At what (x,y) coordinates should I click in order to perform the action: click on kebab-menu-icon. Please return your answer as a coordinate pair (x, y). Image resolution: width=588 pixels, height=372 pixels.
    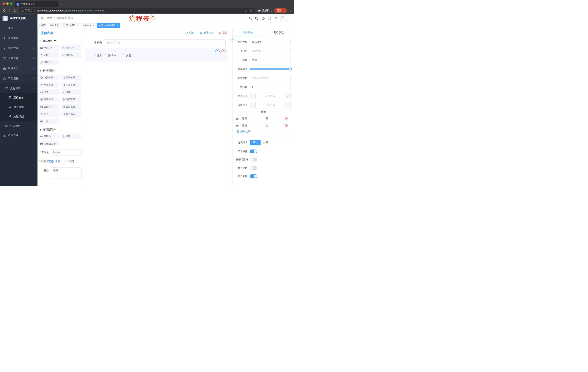
    Looking at the image, I should click on (284, 10).